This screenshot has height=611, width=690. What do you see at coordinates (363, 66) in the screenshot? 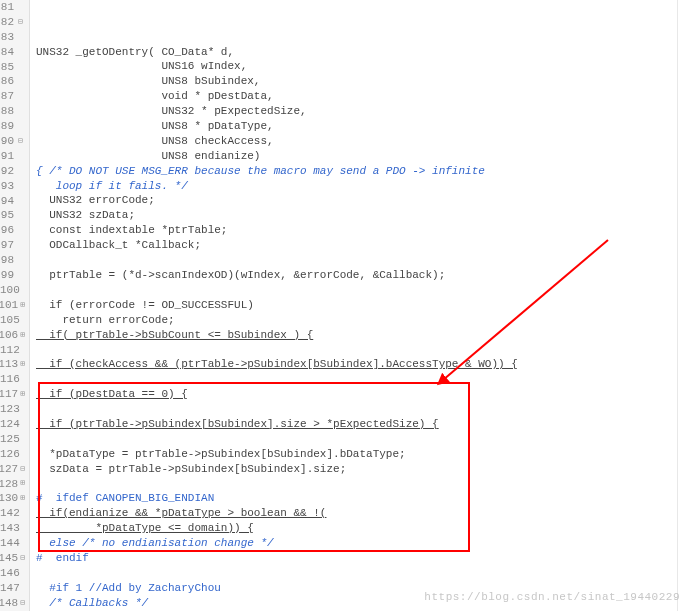
I see `code-line: UNS16 wIndex,` at bounding box center [363, 66].